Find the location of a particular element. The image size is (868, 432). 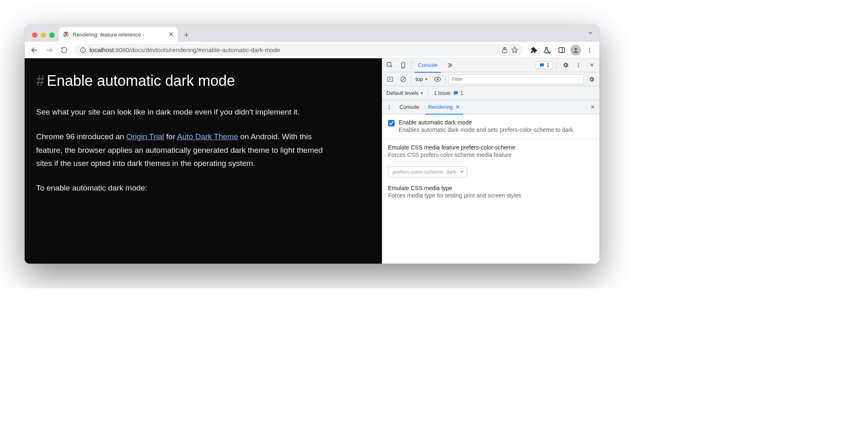

bookmark-icon is located at coordinates (515, 50).